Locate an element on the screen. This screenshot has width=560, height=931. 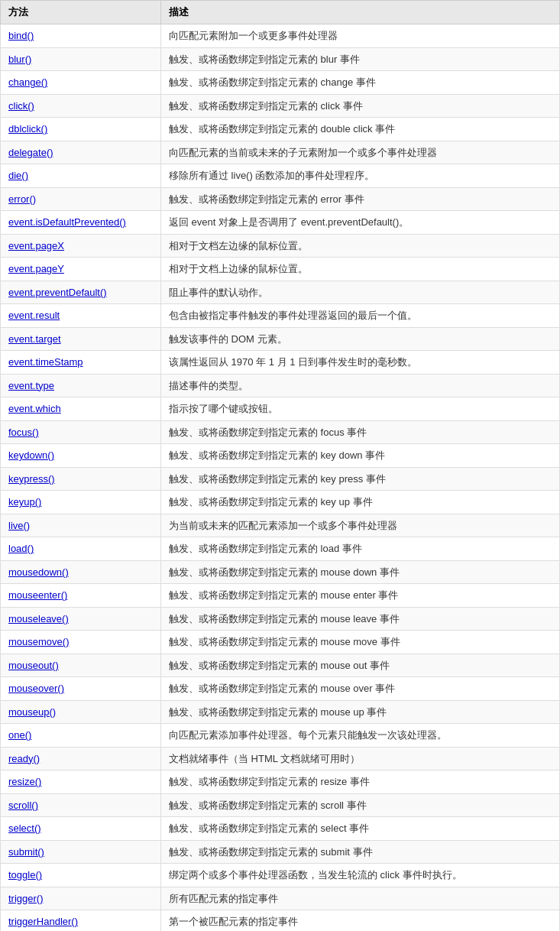
method-cell: mousedown() is located at coordinates (81, 572).